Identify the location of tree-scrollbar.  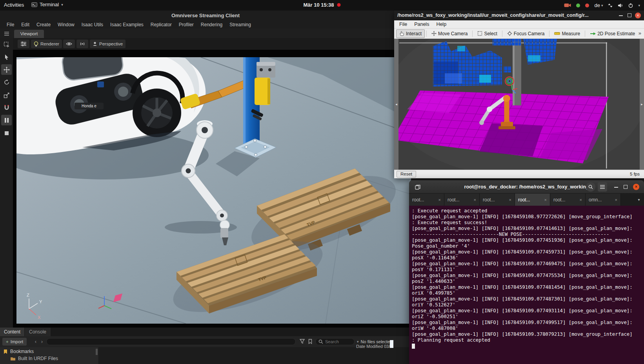
(96, 352).